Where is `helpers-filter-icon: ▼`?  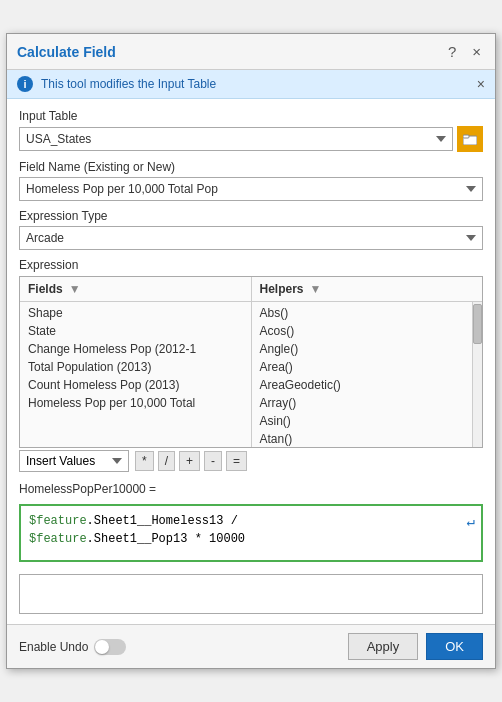 helpers-filter-icon: ▼ is located at coordinates (316, 289).